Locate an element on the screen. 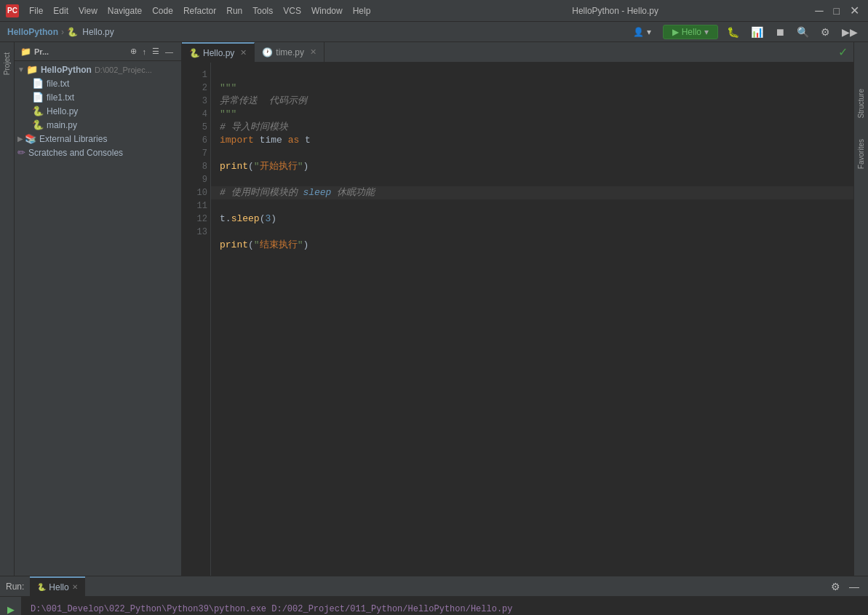 Image resolution: width=868 pixels, height=615 pixels. menu-run: Run is located at coordinates (234, 11).